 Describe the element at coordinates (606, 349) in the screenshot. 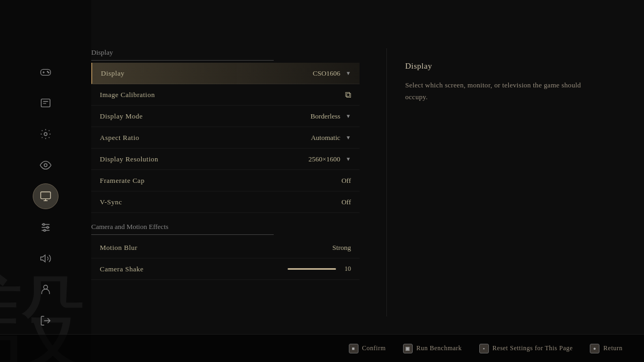

I see `action-return: ● Return` at that location.